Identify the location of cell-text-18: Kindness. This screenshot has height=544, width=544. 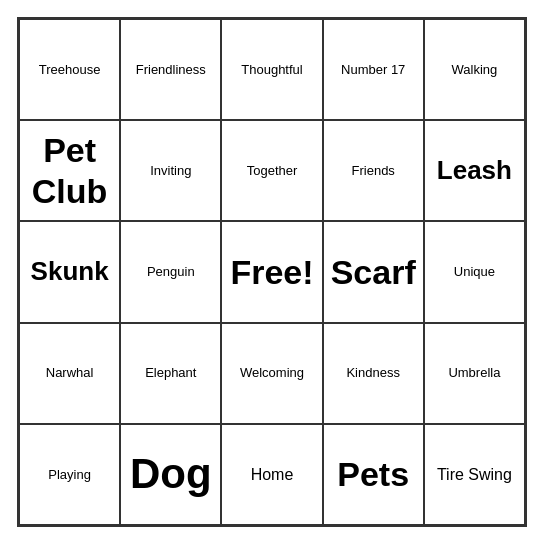
(372, 373).